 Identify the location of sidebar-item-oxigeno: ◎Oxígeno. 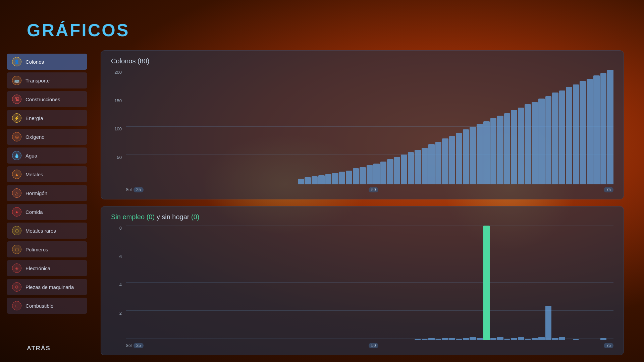
(47, 137).